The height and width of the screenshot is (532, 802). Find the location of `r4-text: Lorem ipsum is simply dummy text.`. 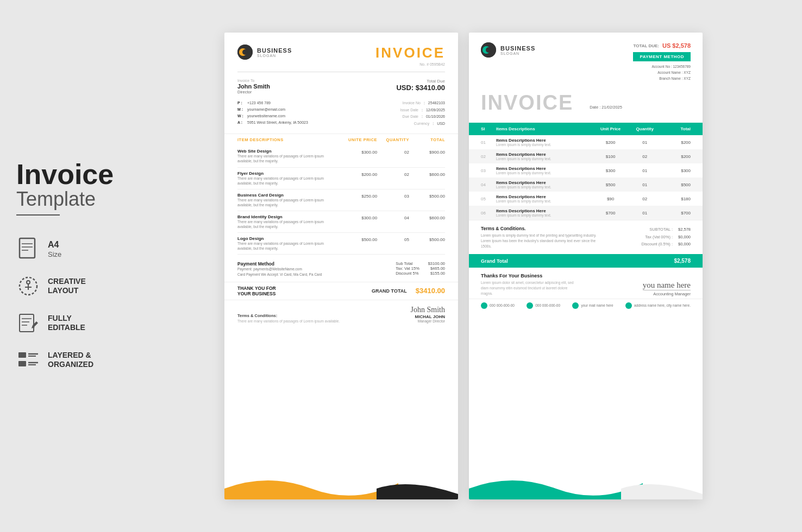

r4-text: Lorem ipsum is simply dummy text. is located at coordinates (543, 187).